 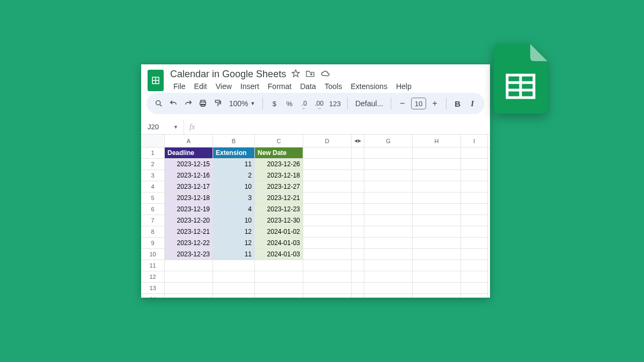 I want to click on cell: 2023-12-15, so click(x=189, y=164).